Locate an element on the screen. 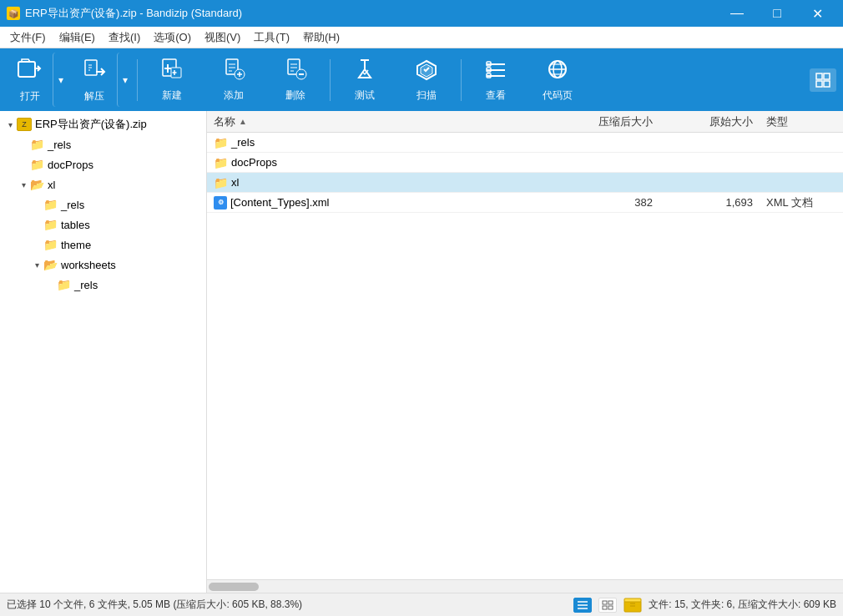  folder-icon-rels1: 📁 is located at coordinates (37, 144).